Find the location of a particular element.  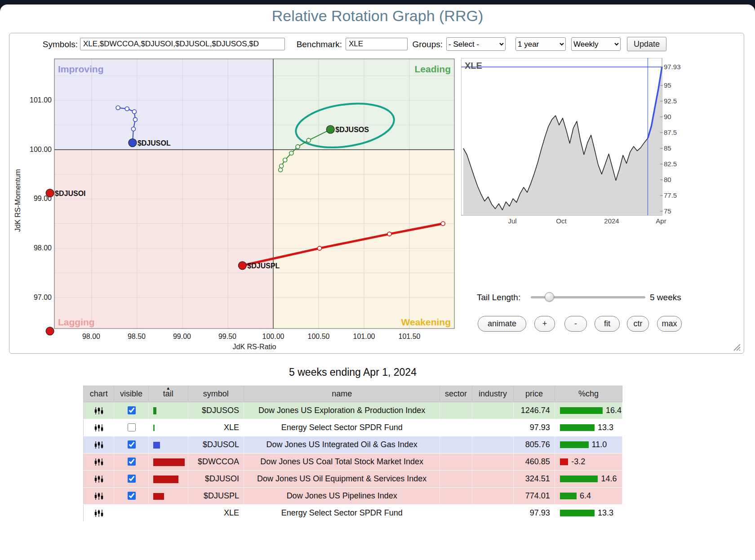

quadrant-lagging-label: Lagging is located at coordinates (76, 322).